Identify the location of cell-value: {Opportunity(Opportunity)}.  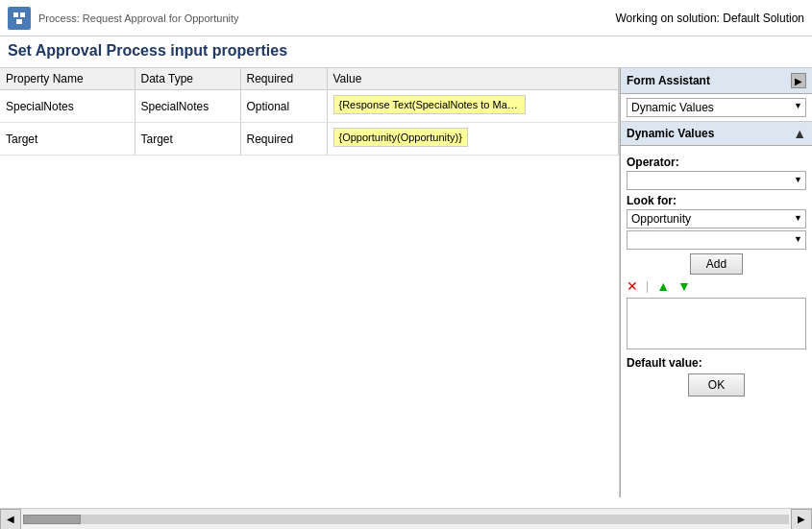
(473, 139).